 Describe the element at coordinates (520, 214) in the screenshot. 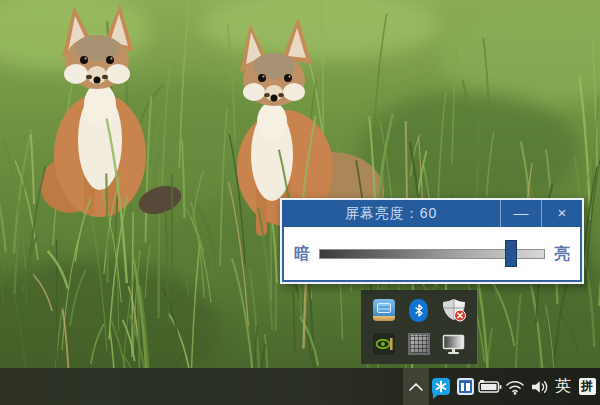

I see `minimize-button: —` at that location.